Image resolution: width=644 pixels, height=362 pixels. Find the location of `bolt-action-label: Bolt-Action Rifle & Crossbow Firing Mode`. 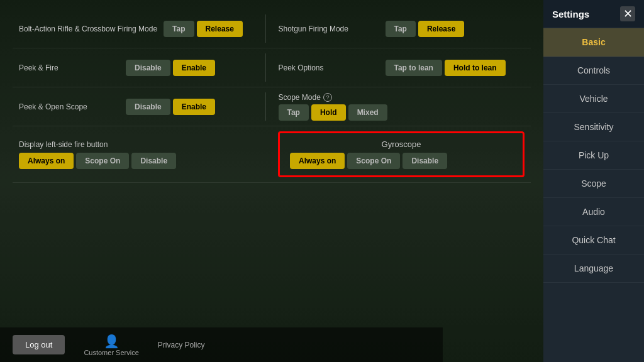

bolt-action-label: Bolt-Action Rifle & Crossbow Firing Mode is located at coordinates (88, 29).